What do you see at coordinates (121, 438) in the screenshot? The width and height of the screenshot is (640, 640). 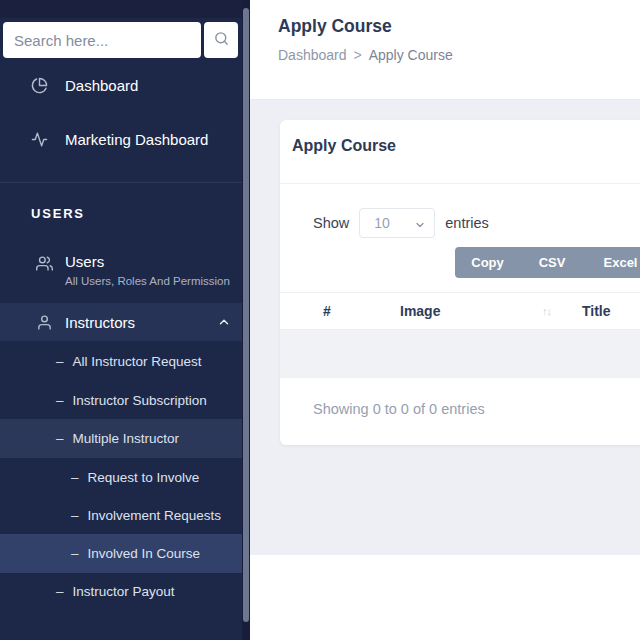 I see `sidebar-subitem-multiple-instructor: – Multiple Instructor` at bounding box center [121, 438].